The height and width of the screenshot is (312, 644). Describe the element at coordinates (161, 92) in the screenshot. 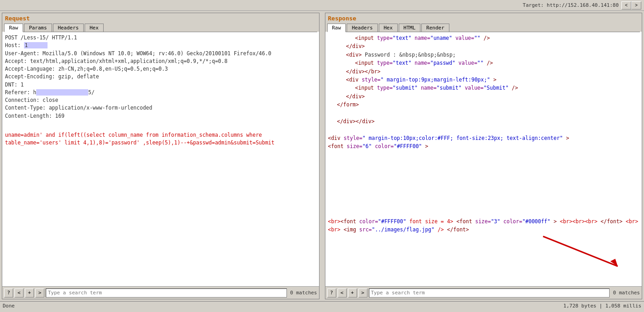

I see `request-line-8: Referer: h 5/` at that location.